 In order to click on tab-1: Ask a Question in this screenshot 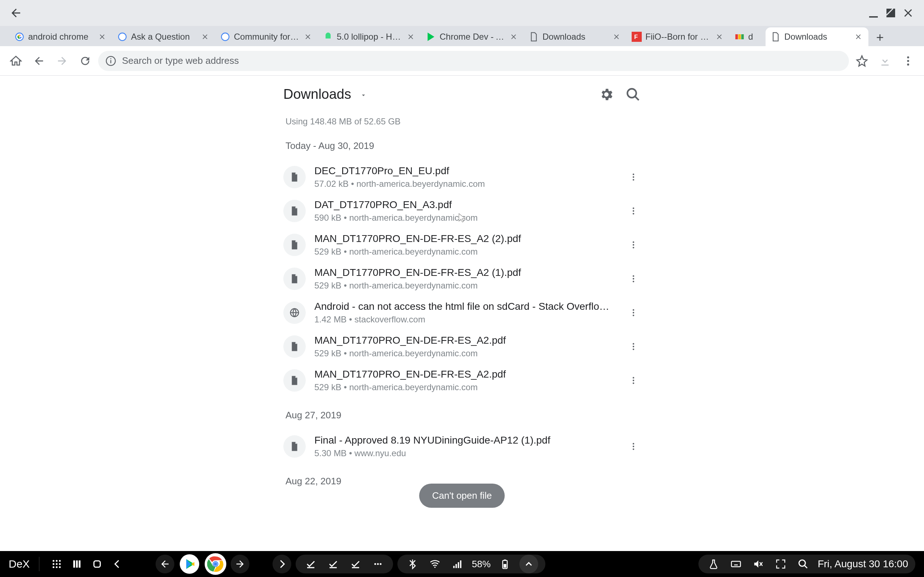, I will do `click(163, 37)`.